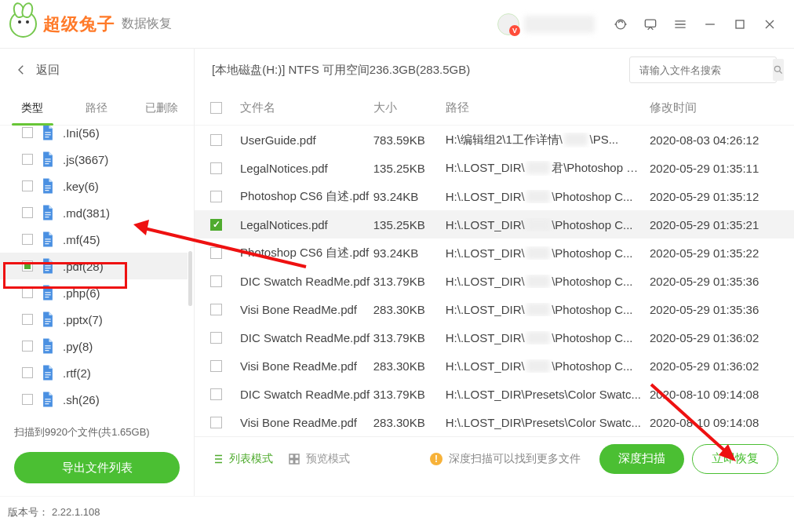  I want to click on tree-node: .js(3667), so click(94, 159).